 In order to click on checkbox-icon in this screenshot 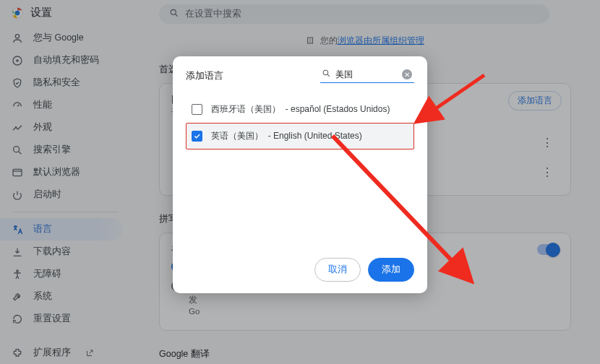, I will do `click(197, 110)`.